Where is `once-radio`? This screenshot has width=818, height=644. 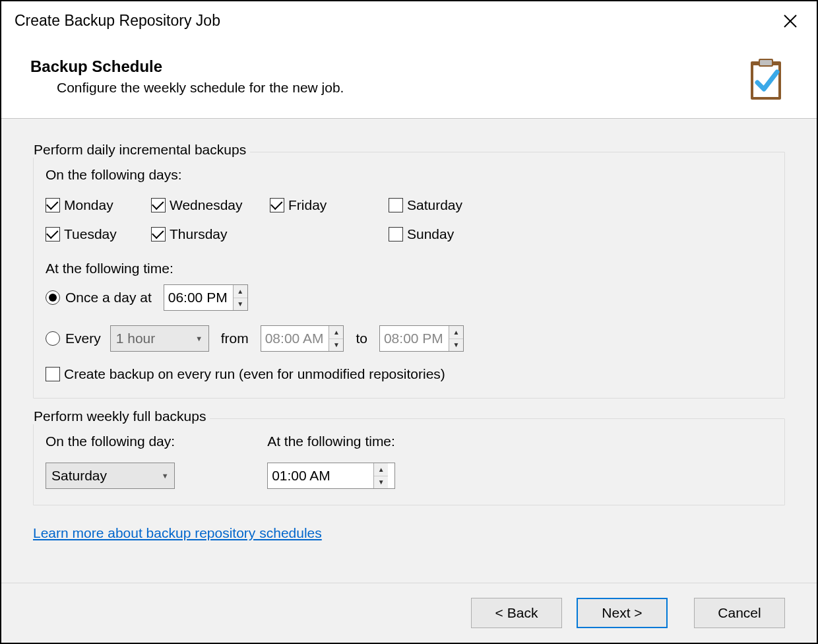 once-radio is located at coordinates (53, 298).